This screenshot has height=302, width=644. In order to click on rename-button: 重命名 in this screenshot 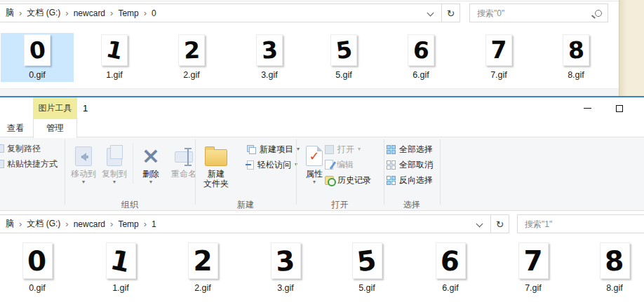, I will do `click(184, 168)`.